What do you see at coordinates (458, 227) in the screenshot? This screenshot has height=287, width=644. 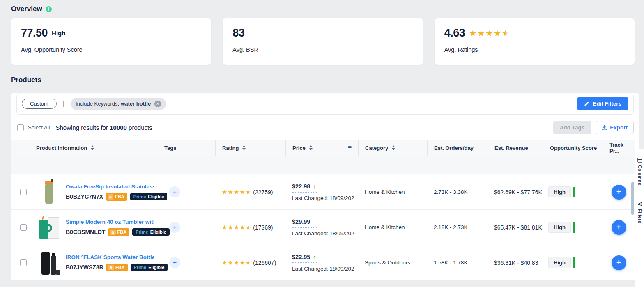 I see `est-orders-cell: 2.18K - 2.73K` at bounding box center [458, 227].